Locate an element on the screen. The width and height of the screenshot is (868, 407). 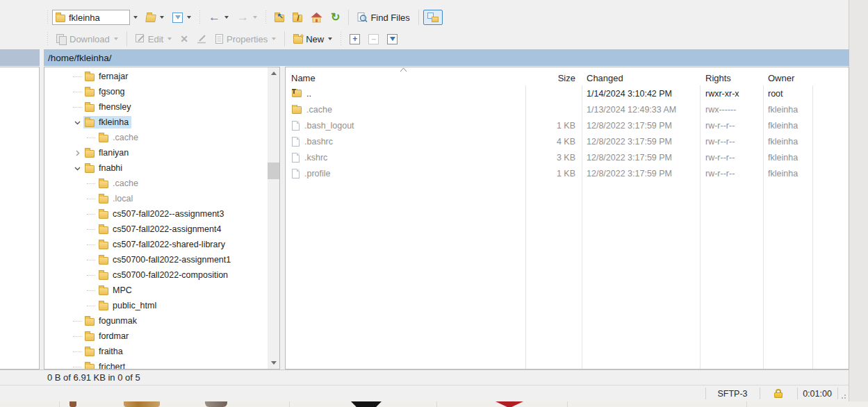
scrollbar-down-arrow is located at coordinates (274, 363).